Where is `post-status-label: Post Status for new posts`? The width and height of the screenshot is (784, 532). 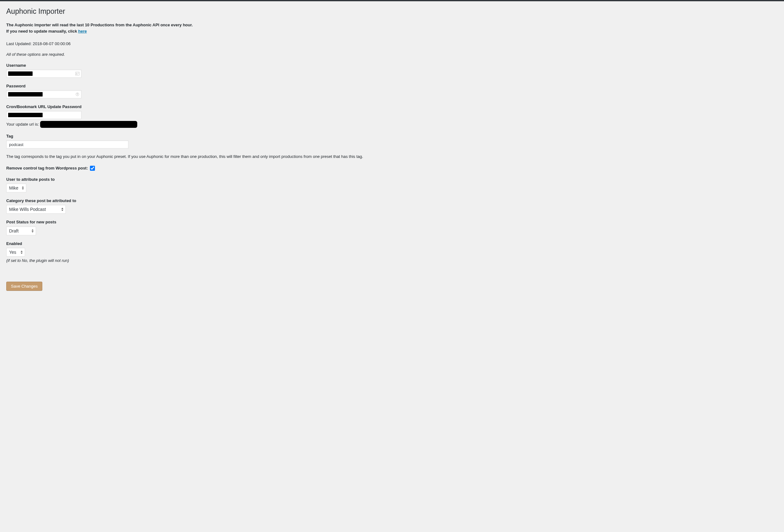
post-status-label: Post Status for new posts is located at coordinates (392, 222).